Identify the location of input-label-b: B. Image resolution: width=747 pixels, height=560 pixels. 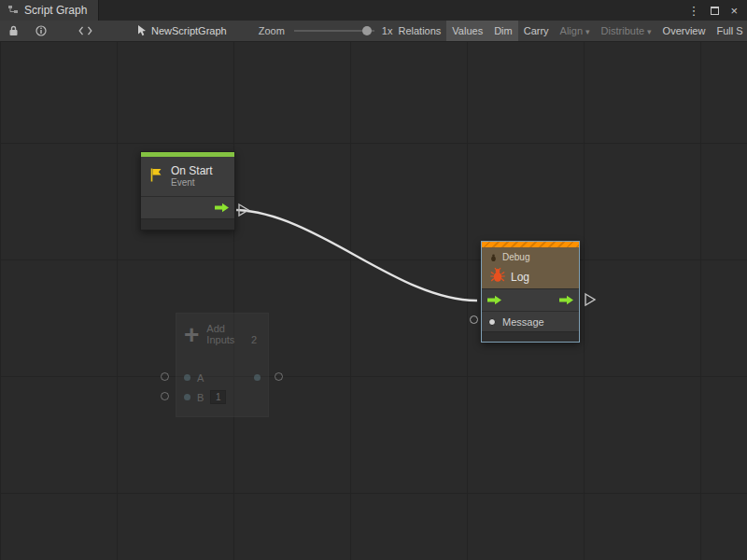
(200, 398).